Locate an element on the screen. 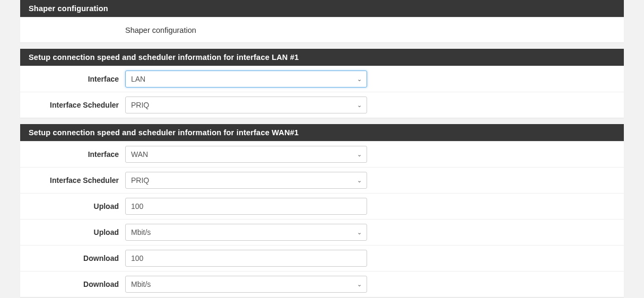  form-row: Interface LAN ⌄ is located at coordinates (322, 78).